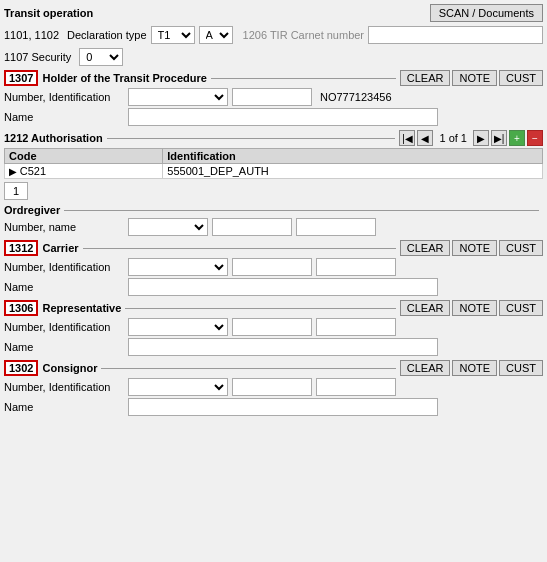 The image size is (547, 562). What do you see at coordinates (216, 35) in the screenshot?
I see `declaration-type-2-select: A` at bounding box center [216, 35].